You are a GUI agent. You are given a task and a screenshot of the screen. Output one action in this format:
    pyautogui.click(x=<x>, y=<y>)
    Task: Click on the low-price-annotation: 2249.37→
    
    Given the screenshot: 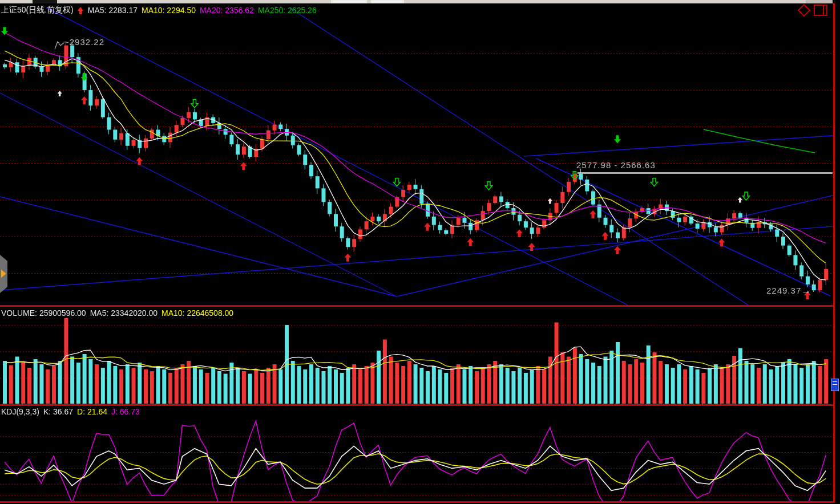 What is the action you would take?
    pyautogui.click(x=789, y=291)
    